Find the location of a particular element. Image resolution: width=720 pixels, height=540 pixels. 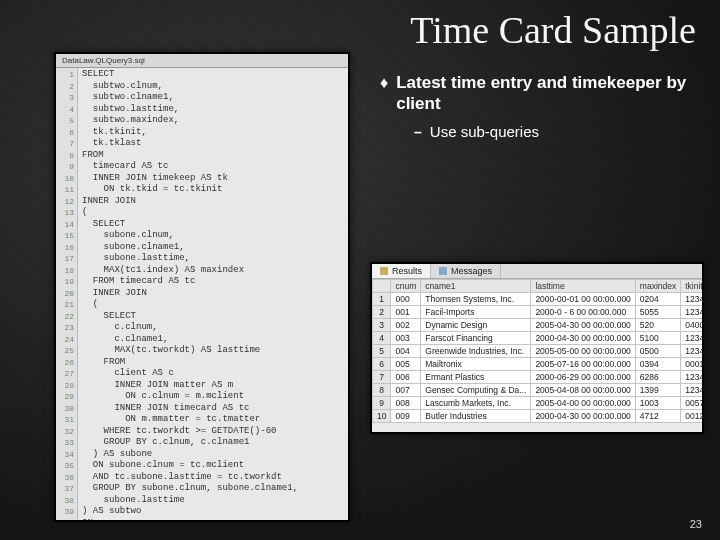

bullet-item: ♦ Latest time entry and timekeeper by cl… is located at coordinates (538, 93).